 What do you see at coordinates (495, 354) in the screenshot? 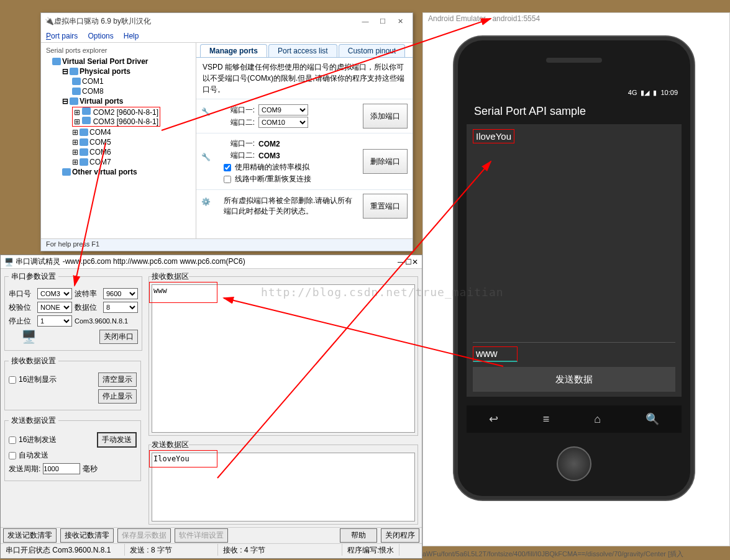
I see `send-input` at bounding box center [495, 354].